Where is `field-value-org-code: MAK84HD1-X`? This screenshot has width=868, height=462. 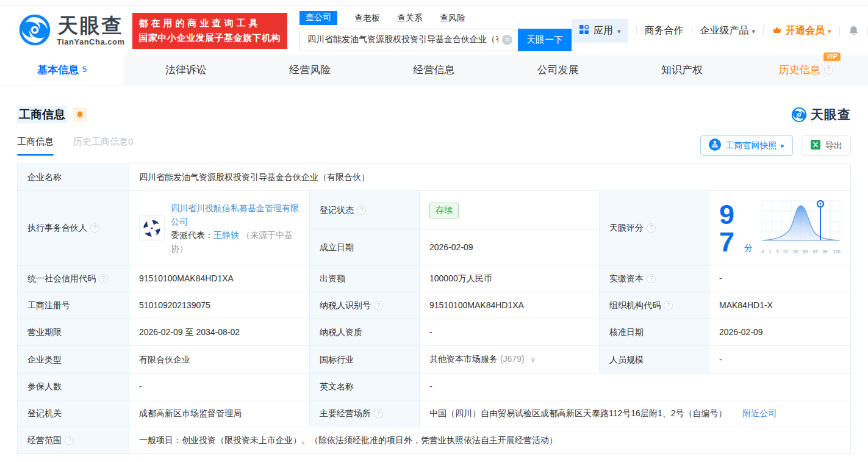
field-value-org-code: MAK84HD1-X is located at coordinates (780, 306).